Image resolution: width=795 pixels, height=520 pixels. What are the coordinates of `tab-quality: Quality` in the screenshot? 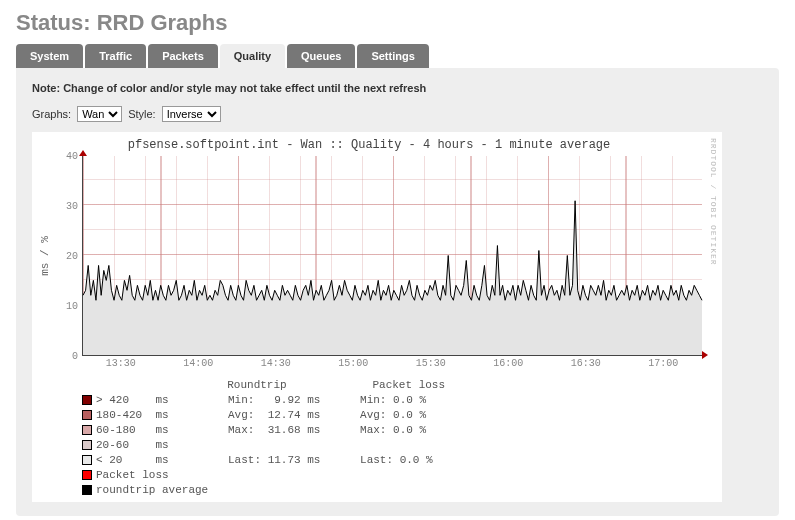 It's located at (252, 56).